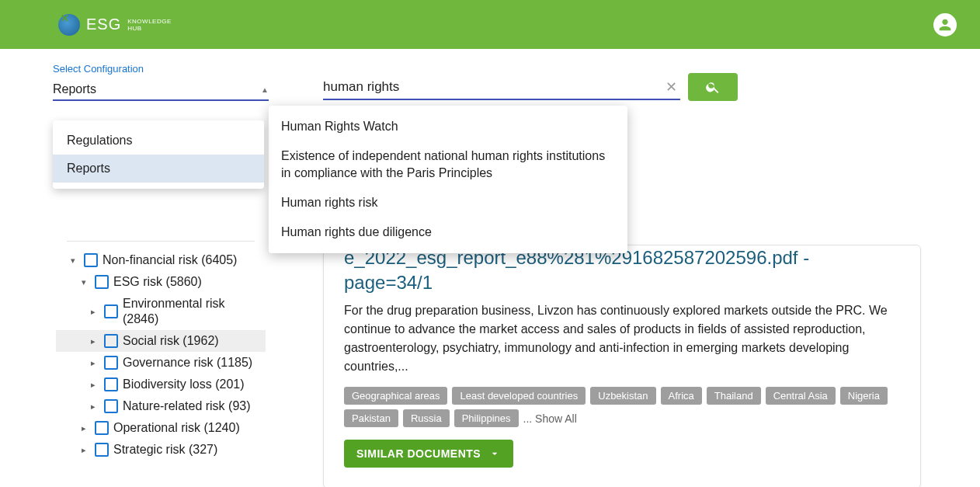 The width and height of the screenshot is (980, 487). I want to click on result-tags: Geographical areas Least developed count…, so click(622, 407).